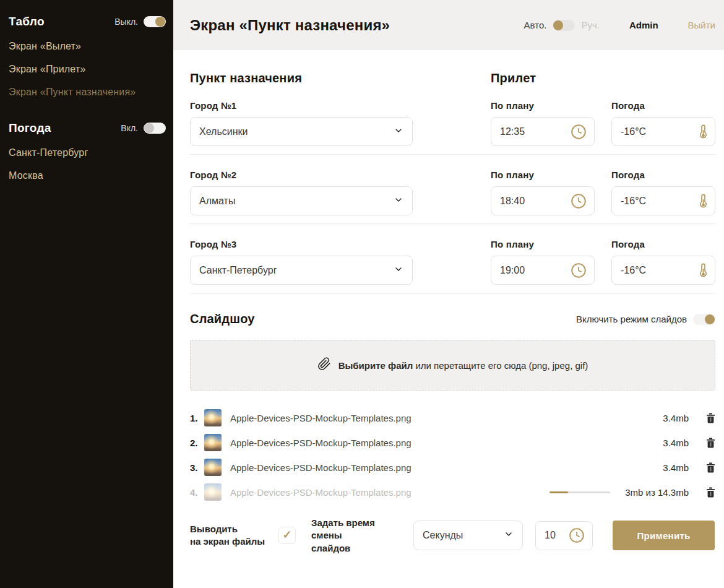 This screenshot has width=724, height=588. What do you see at coordinates (287, 535) in the screenshot?
I see `checkmark-icon: ✓` at bounding box center [287, 535].